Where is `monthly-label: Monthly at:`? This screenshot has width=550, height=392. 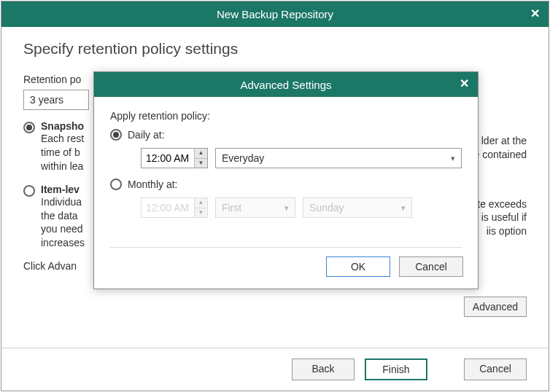 monthly-label: Monthly at: is located at coordinates (152, 184).